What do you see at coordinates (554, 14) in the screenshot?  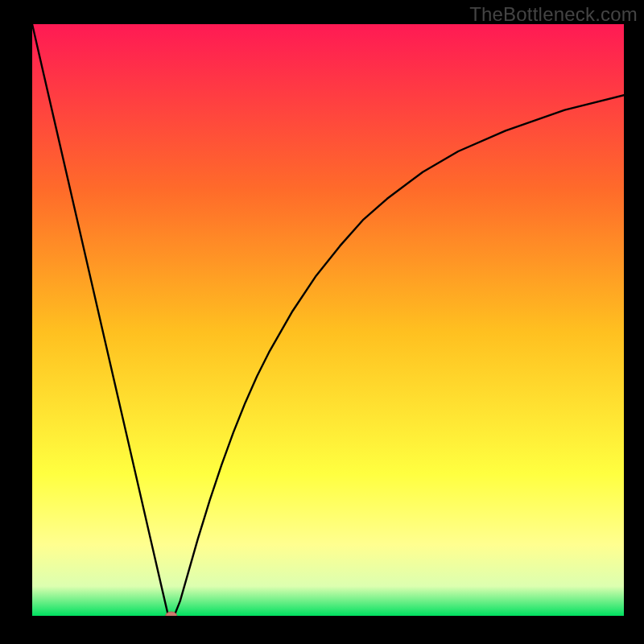 I see `watermark-text: TheBottleneck.com` at bounding box center [554, 14].